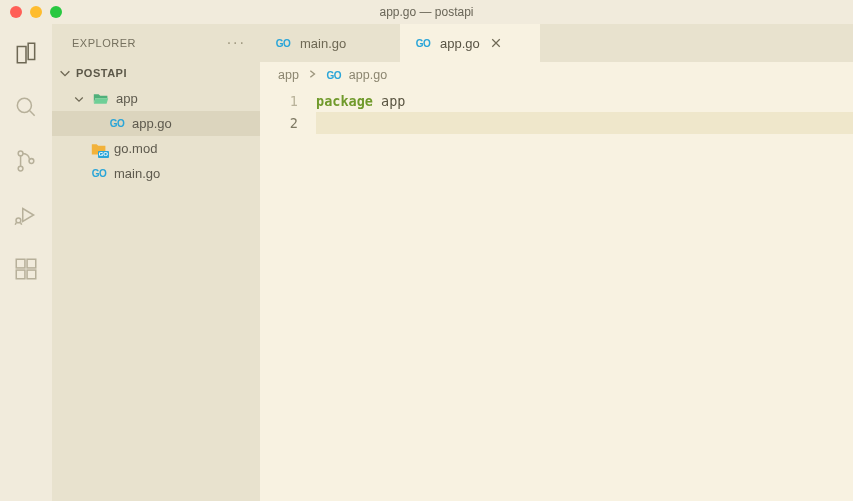  What do you see at coordinates (26, 215) in the screenshot?
I see `run-debug-activity-icon` at bounding box center [26, 215].